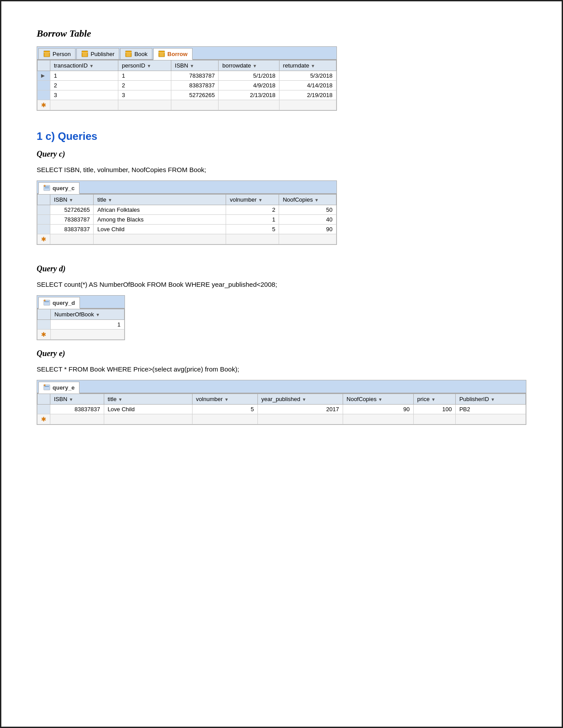  What do you see at coordinates (491, 399) in the screenshot?
I see `col-e-publisherid: PublisherID ▼` at bounding box center [491, 399].